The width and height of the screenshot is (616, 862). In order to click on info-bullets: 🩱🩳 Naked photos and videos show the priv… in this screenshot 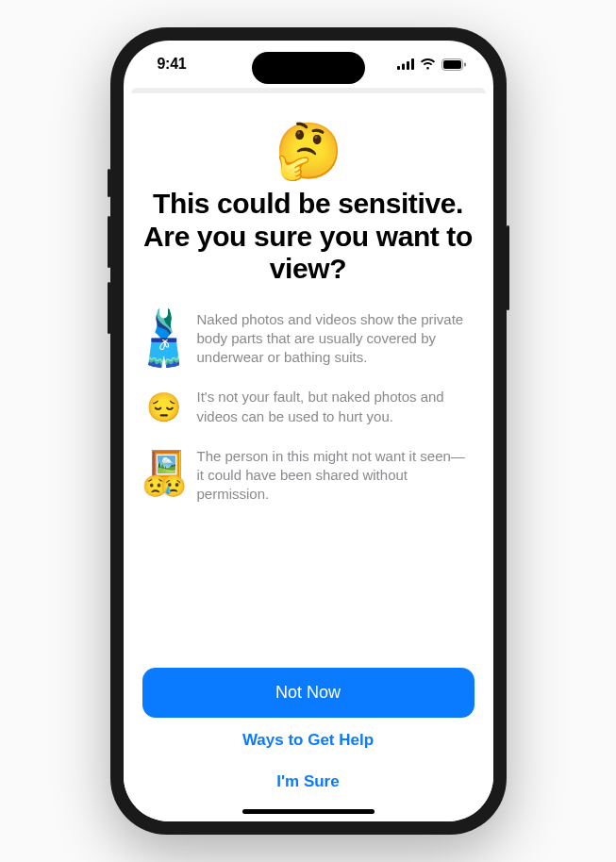, I will do `click(308, 407)`.